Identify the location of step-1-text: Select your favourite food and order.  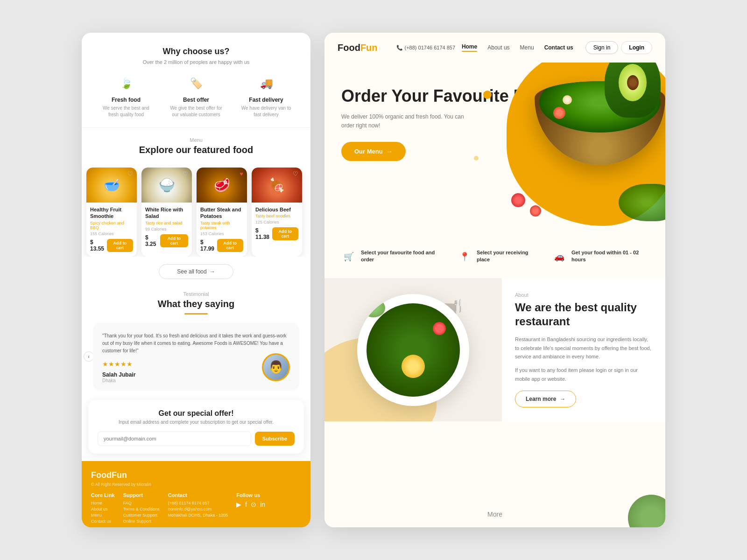
(402, 257).